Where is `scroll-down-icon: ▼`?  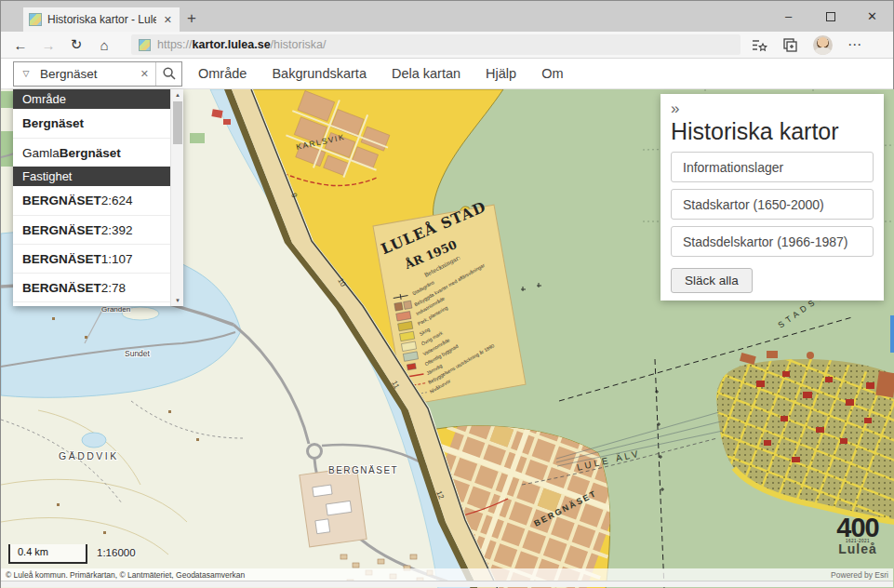 scroll-down-icon: ▼ is located at coordinates (178, 301).